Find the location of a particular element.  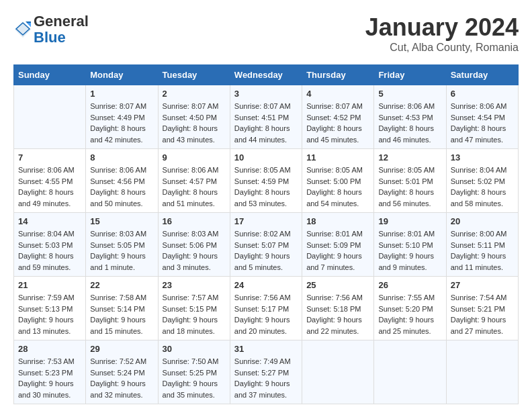

calendar-week-row: 21Sunrise: 7:59 AMSunset: 5:13 PMDayligh… is located at coordinates (266, 309).